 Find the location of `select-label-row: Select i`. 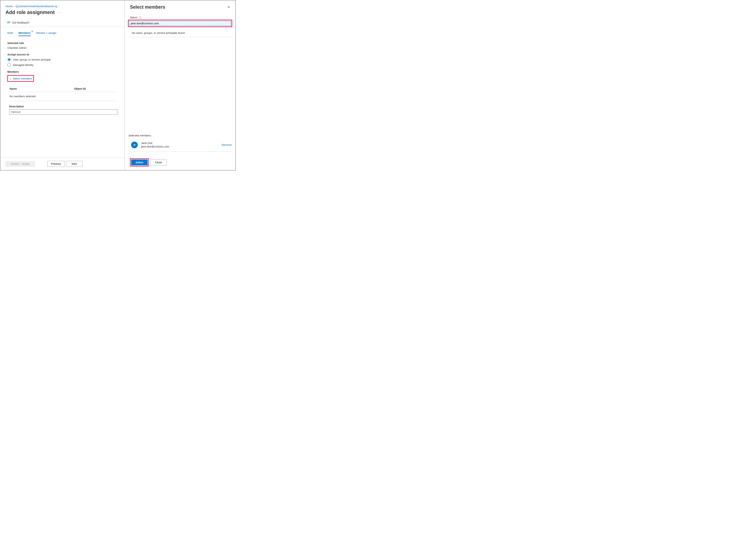

select-label-row: Select i is located at coordinates (180, 18).